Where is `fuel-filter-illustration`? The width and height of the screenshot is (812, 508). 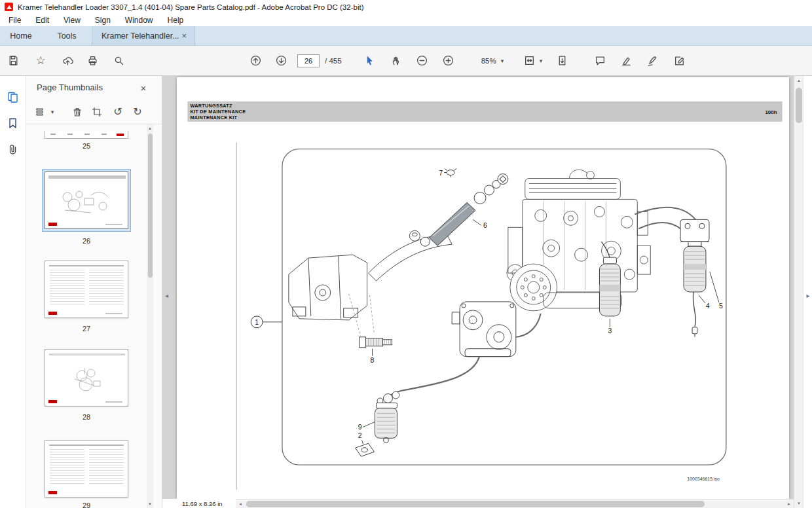 fuel-filter-illustration is located at coordinates (672, 272).